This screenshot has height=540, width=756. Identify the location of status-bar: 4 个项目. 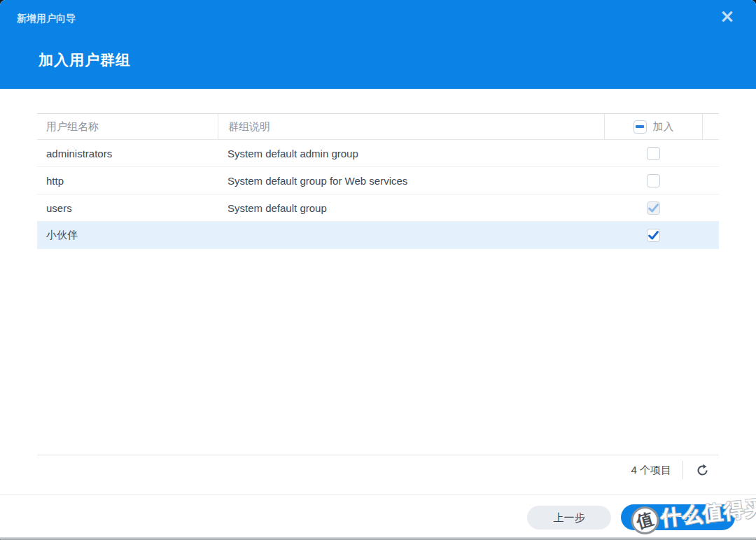
(671, 470).